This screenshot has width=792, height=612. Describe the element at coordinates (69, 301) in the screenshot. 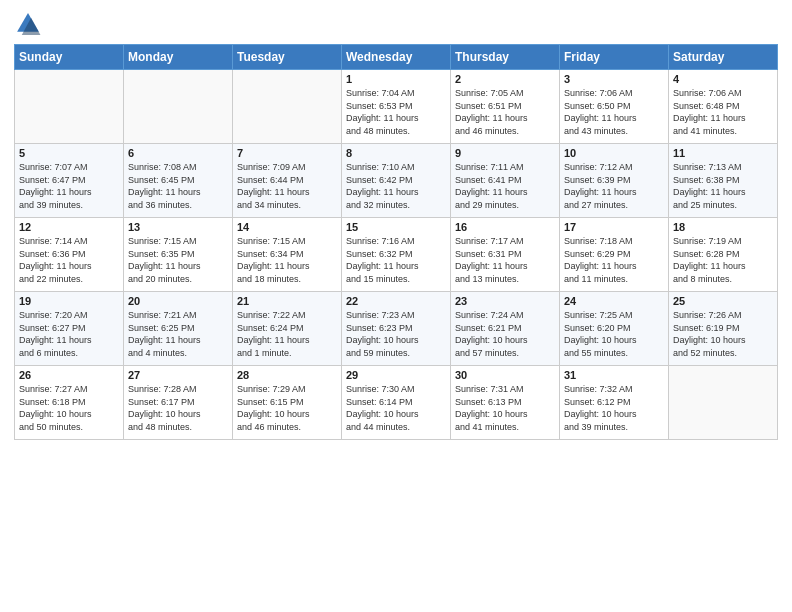

I see `day-number: 19` at that location.